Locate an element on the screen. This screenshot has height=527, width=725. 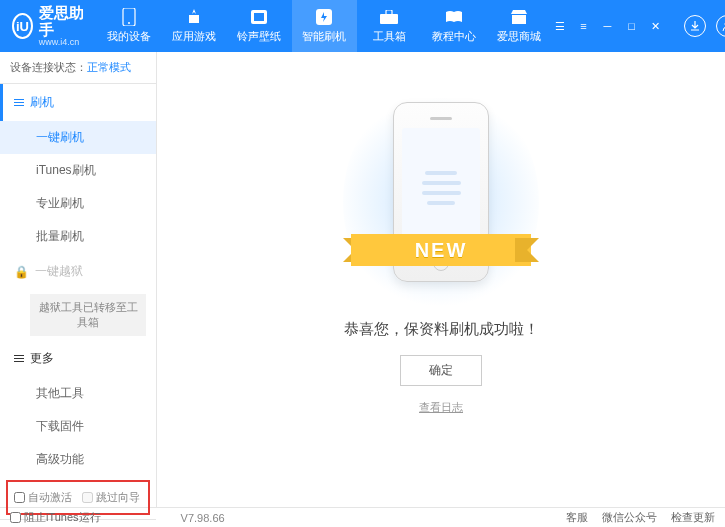
nav-apps: 应用游戏 is located at coordinates (194, 26).